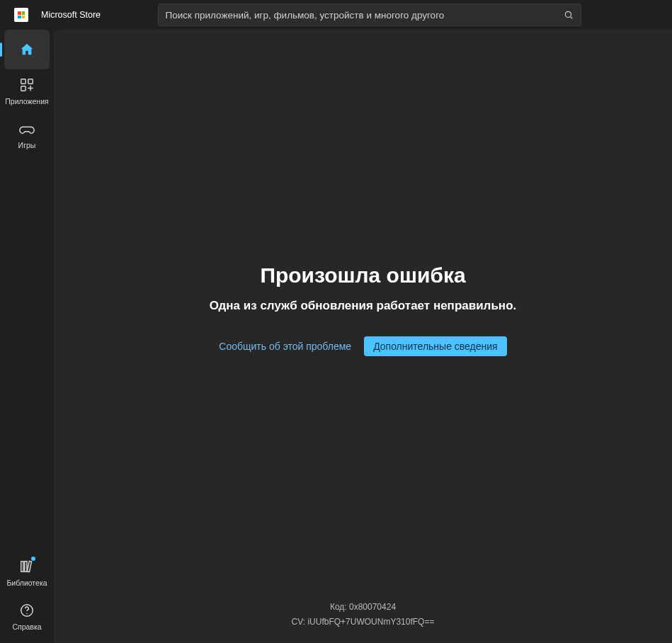 The width and height of the screenshot is (672, 643). Describe the element at coordinates (71, 15) in the screenshot. I see `app-title: Microsoft Store` at that location.